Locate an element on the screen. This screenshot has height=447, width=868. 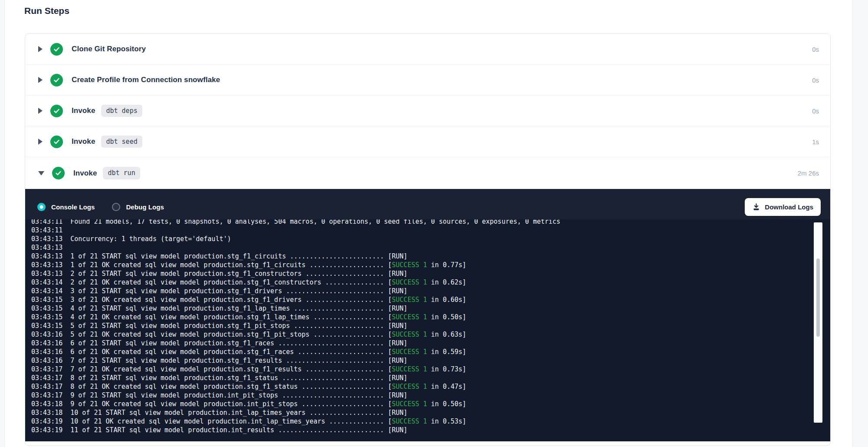
step-row-clone-git-repository: Clone Git Repository 0s is located at coordinates (428, 50).